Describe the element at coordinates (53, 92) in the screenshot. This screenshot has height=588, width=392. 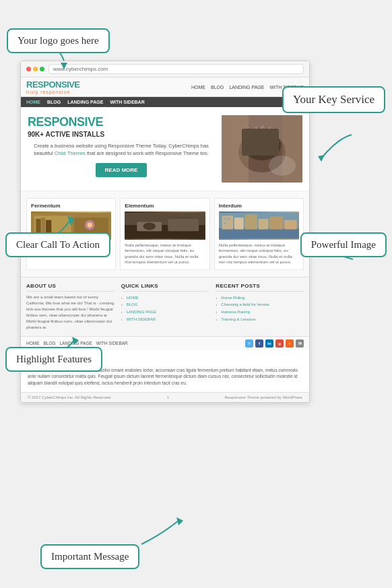
I see `logo-subtitle: truly responsive` at that location.